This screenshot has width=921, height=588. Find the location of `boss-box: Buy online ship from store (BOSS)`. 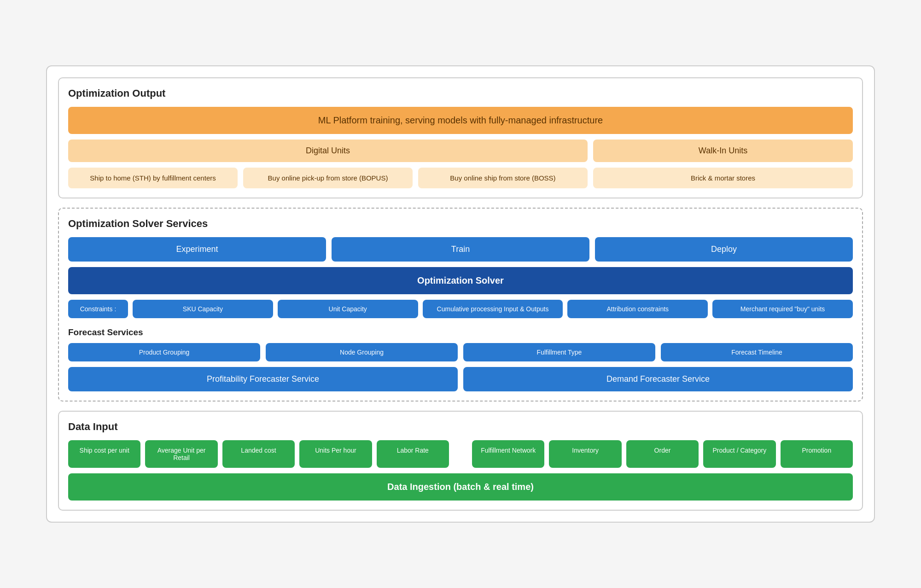

boss-box: Buy online ship from store (BOSS) is located at coordinates (503, 178).